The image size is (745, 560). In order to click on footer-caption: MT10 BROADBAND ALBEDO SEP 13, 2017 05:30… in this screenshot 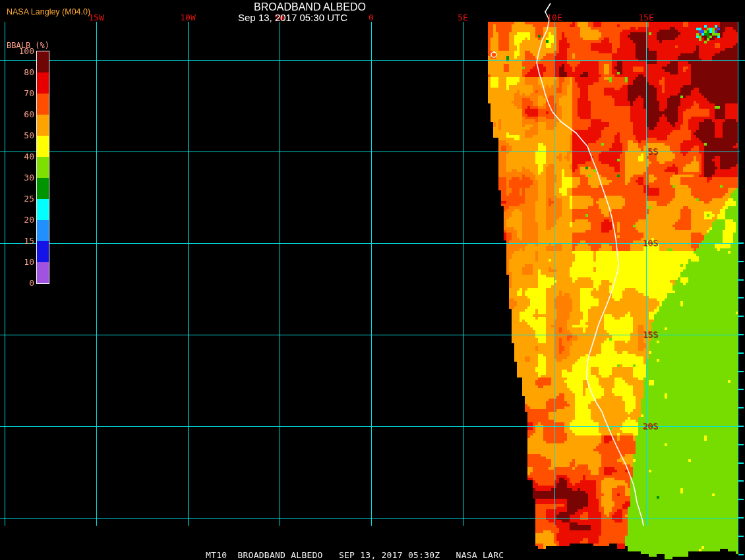, I will do `click(355, 555)`.